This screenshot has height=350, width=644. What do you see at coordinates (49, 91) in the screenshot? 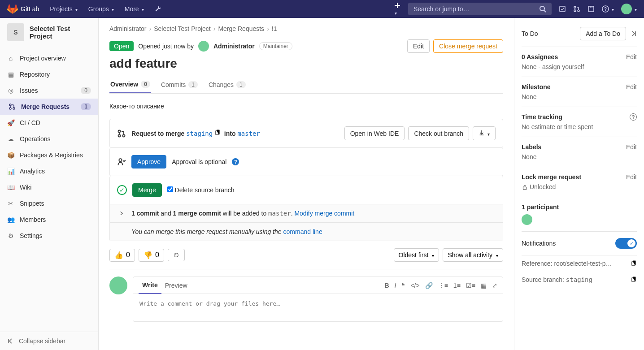
I see `sidebar-item-issues: ◎Issues0` at bounding box center [49, 91].